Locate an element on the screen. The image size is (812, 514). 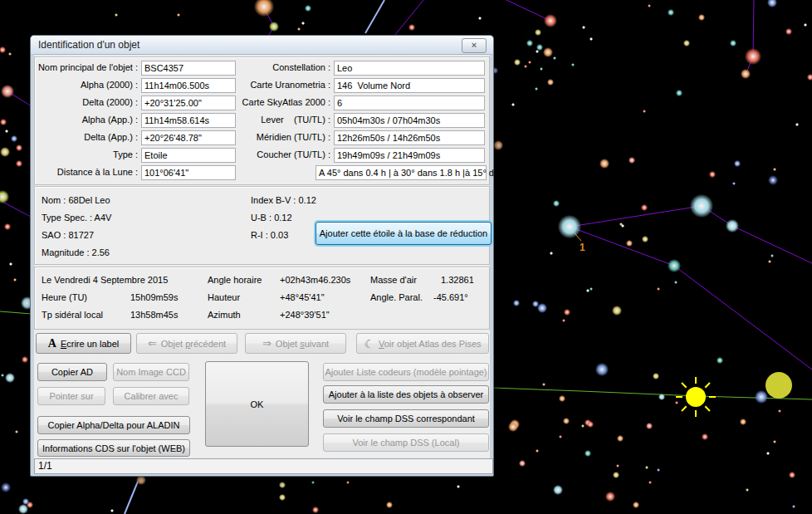
add-reduction-button: Ajouter cette étoile à la base de réduct… is located at coordinates (404, 233).